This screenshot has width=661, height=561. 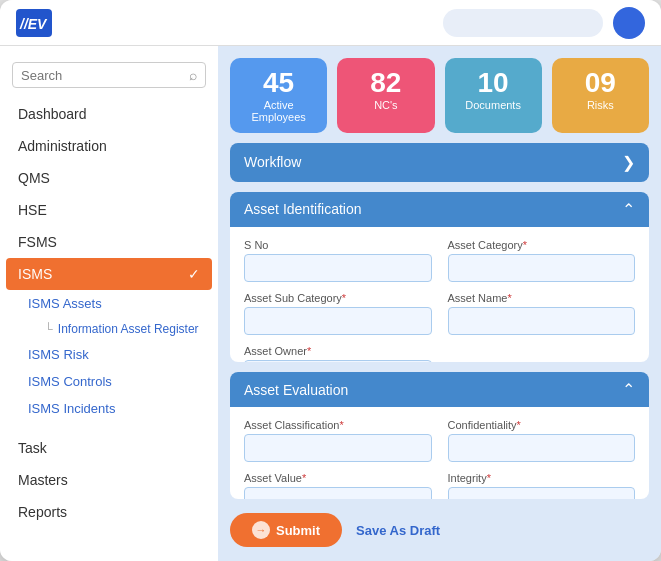 I want to click on label-asset-category: Asset Category*, so click(x=542, y=245).